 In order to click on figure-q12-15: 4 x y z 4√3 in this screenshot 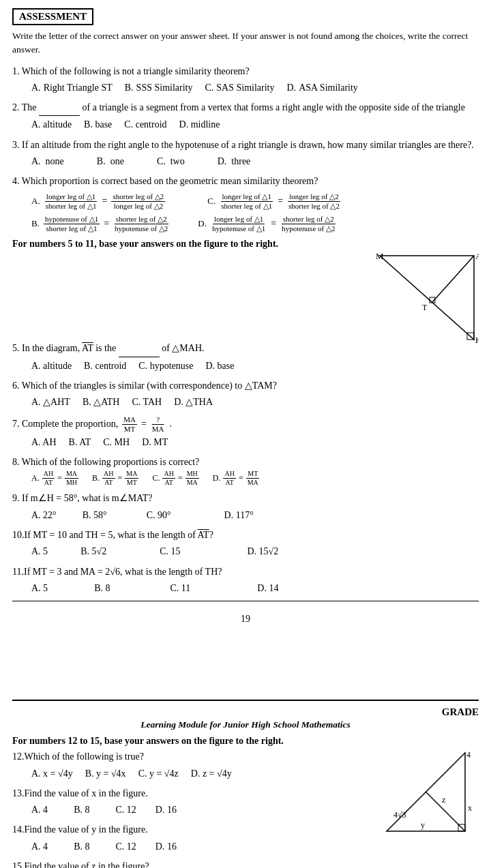, I will do `click(431, 795)`.